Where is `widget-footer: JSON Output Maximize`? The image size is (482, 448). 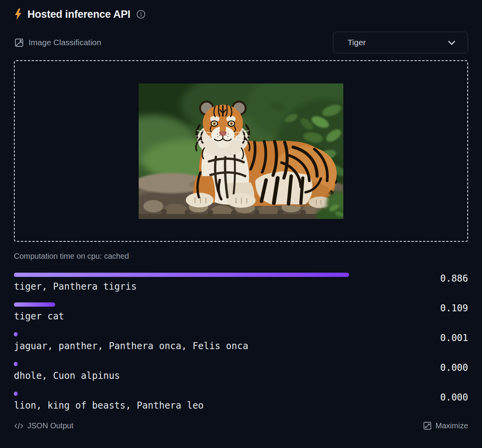 widget-footer: JSON Output Maximize is located at coordinates (241, 426).